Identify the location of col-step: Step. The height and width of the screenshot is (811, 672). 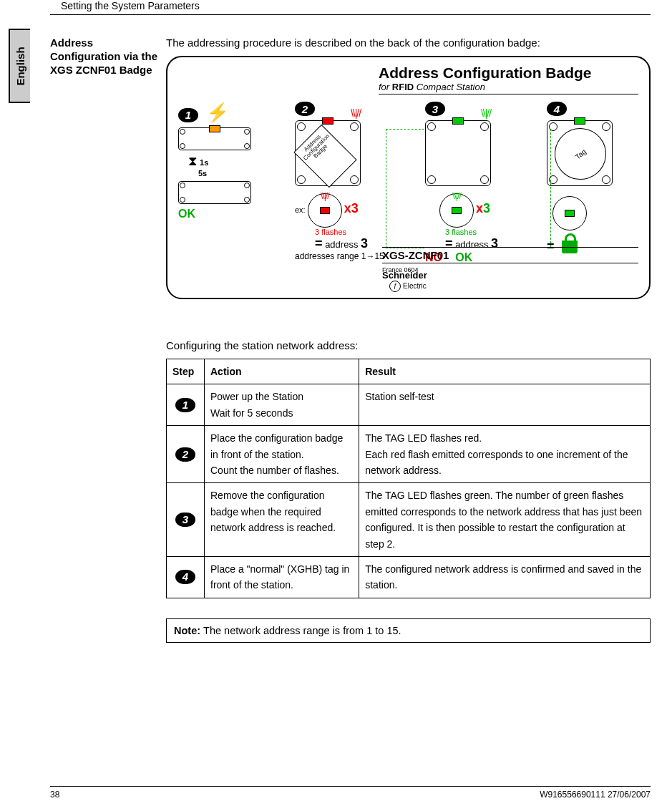
(186, 372).